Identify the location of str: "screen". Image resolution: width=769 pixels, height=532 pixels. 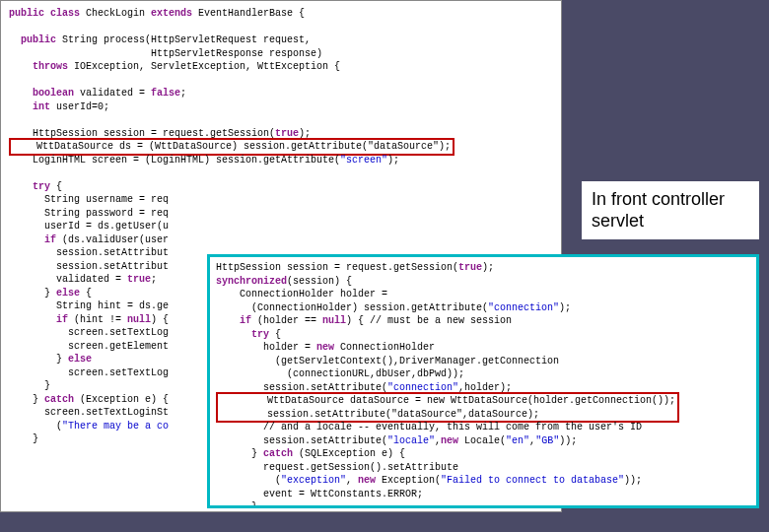
(364, 160).